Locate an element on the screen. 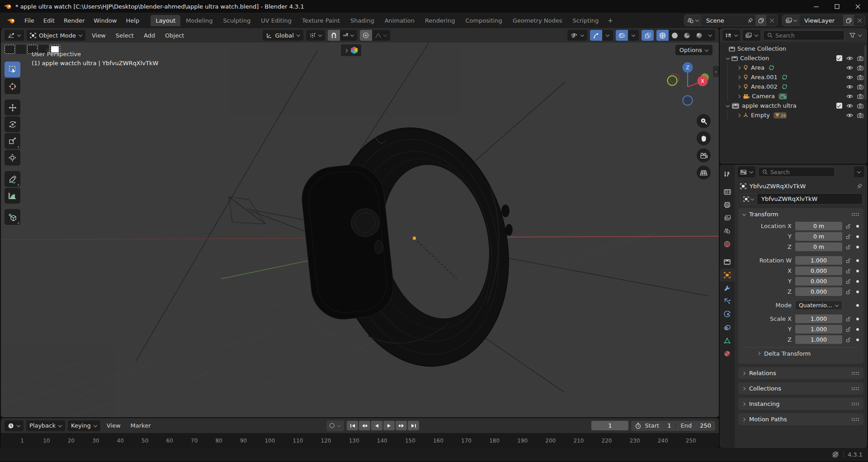  frame-tick: 1 is located at coordinates (22, 441).